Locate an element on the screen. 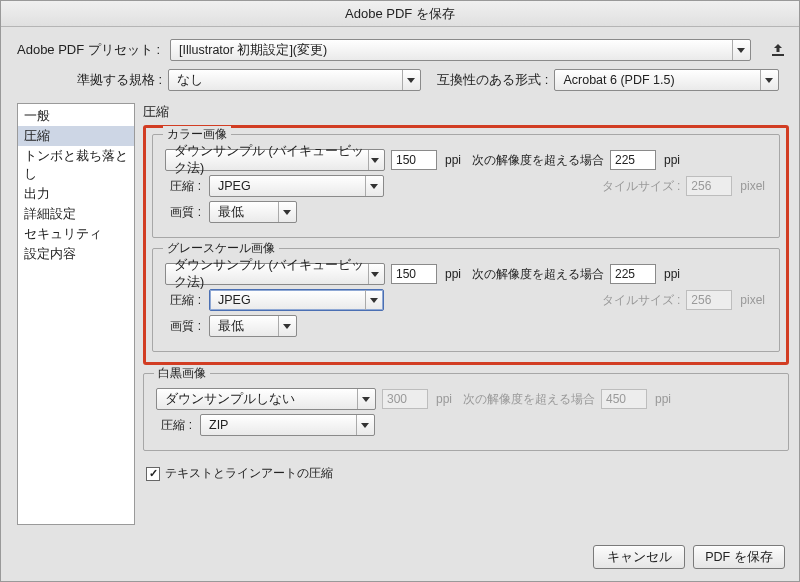 The height and width of the screenshot is (582, 800). color-threshold-input: 225 is located at coordinates (633, 160).